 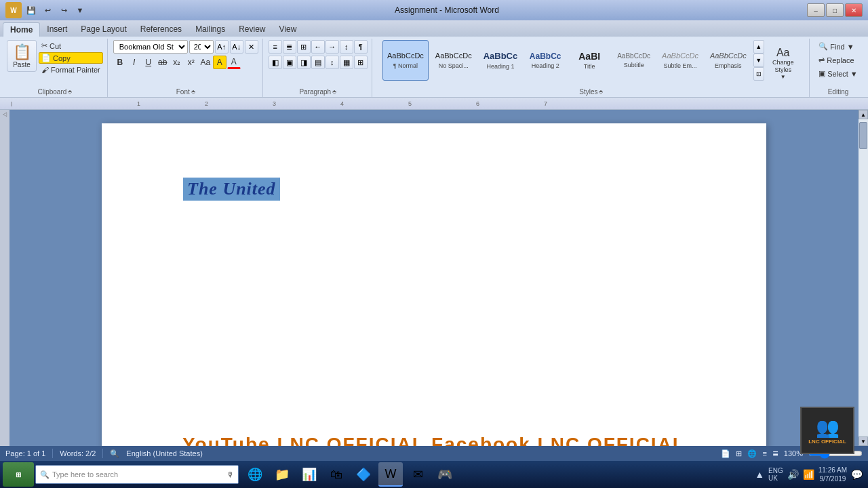 What do you see at coordinates (752, 454) in the screenshot?
I see `view-web-btn: 🌐` at bounding box center [752, 454].